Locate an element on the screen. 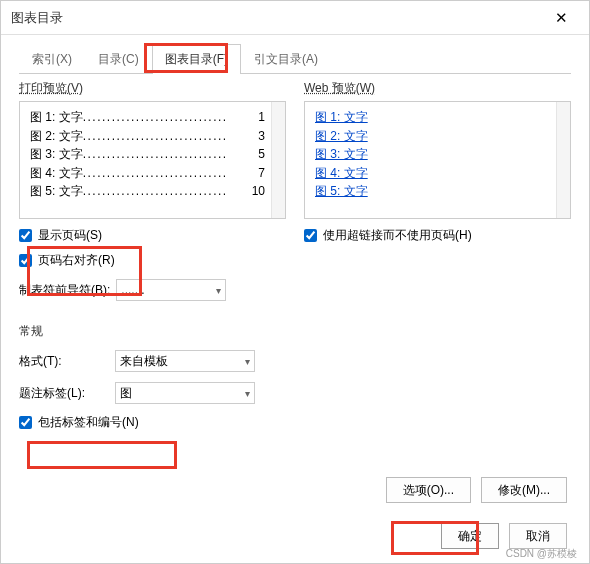 The height and width of the screenshot is (564, 590). caption-label-select: 图 ▾ is located at coordinates (185, 393).